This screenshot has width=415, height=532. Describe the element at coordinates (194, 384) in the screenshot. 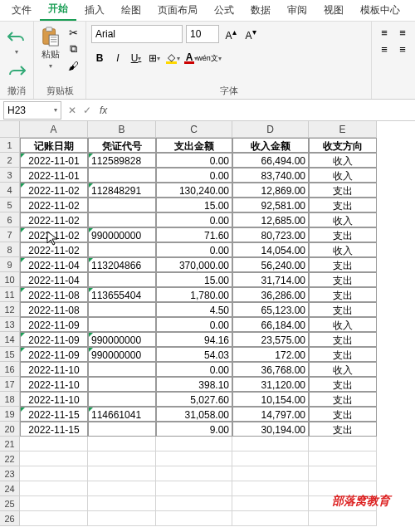

I see `cell: 398.10` at that location.